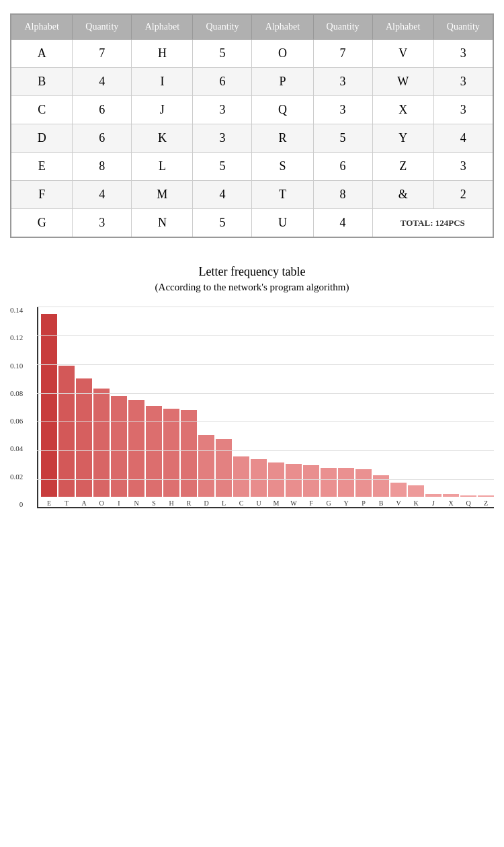  Describe the element at coordinates (433, 500) in the screenshot. I see `bar-group: J` at that location.